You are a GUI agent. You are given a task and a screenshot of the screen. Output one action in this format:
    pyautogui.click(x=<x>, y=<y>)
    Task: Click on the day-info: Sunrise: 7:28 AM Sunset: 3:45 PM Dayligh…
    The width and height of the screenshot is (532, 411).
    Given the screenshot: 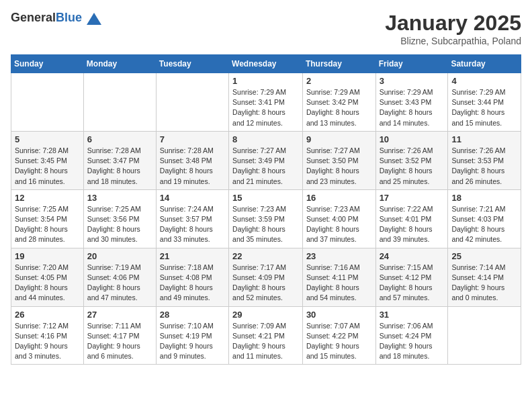 What is the action you would take?
    pyautogui.click(x=47, y=167)
    